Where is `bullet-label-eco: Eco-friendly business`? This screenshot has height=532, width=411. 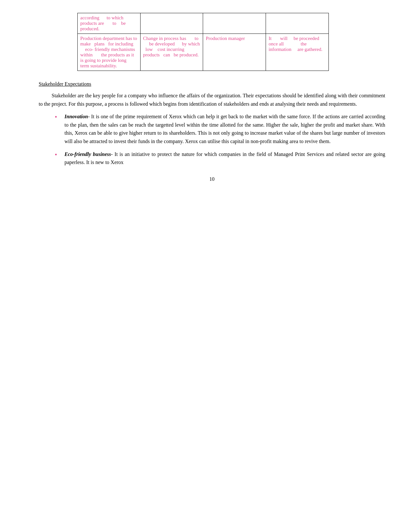 bullet-label-eco: Eco-friendly business is located at coordinates (88, 154).